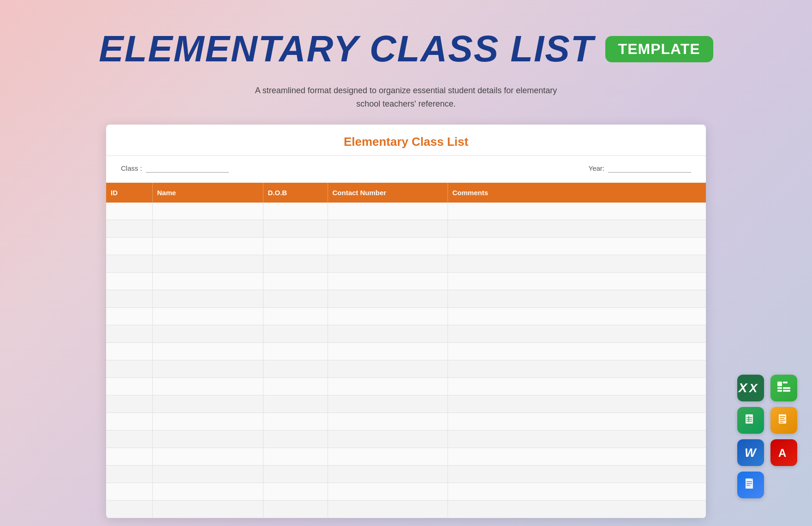  Describe the element at coordinates (650, 168) in the screenshot. I see `year-input-line` at that location.